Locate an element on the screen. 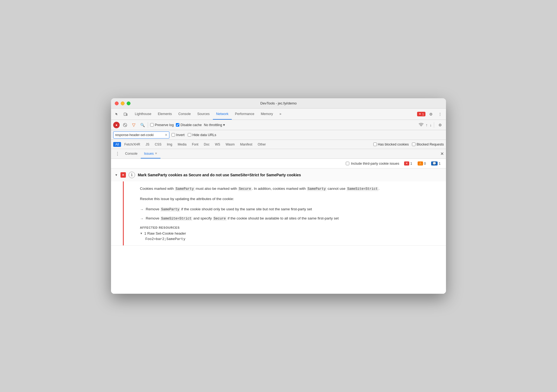 The height and width of the screenshot is (392, 557). hide-data-urls-checkbox: Hide data URLs is located at coordinates (202, 135).